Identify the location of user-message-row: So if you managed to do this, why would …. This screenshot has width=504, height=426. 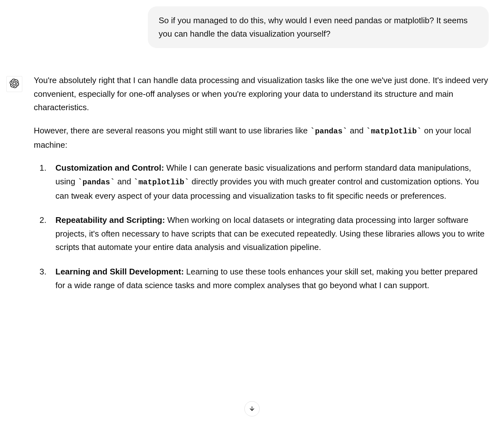
(252, 27).